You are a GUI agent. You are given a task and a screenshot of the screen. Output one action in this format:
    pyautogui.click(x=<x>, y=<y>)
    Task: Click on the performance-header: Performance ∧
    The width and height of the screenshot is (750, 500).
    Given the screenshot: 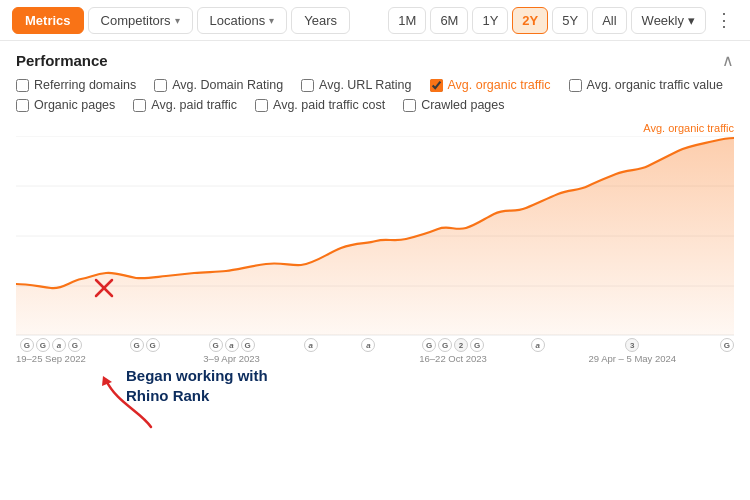 What is the action you would take?
    pyautogui.click(x=375, y=58)
    